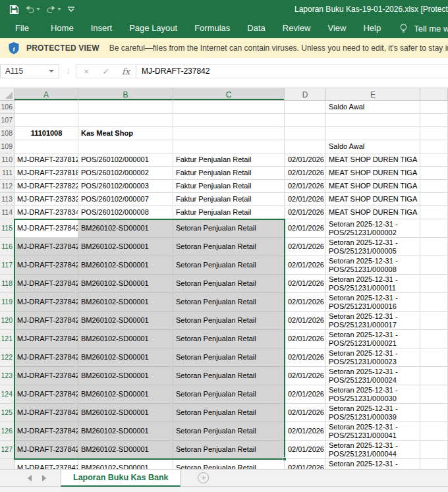 The height and width of the screenshot is (492, 448). Describe the element at coordinates (229, 464) in the screenshot. I see `cell-Cx: Setoran Penjualan Retail` at that location.